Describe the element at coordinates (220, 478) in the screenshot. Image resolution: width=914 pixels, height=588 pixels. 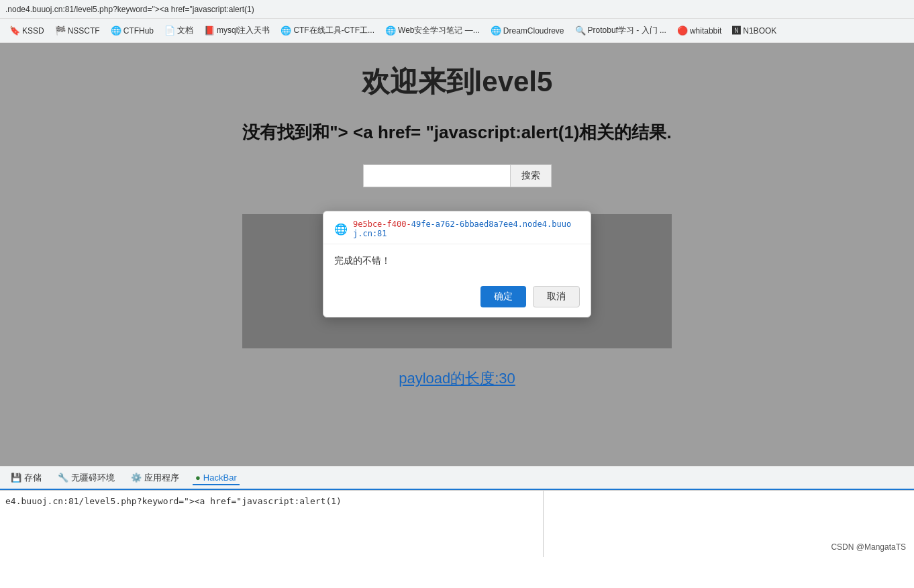
I see `toolbar-hackbar-label: HackBar` at that location.